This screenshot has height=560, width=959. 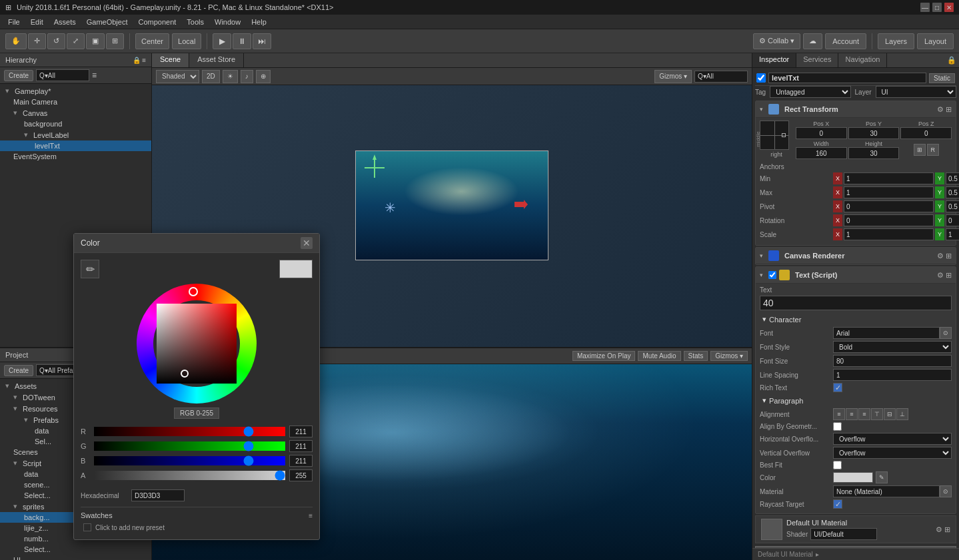 What do you see at coordinates (890, 414) in the screenshot?
I see `align-middle-btn: ⊟` at bounding box center [890, 414].